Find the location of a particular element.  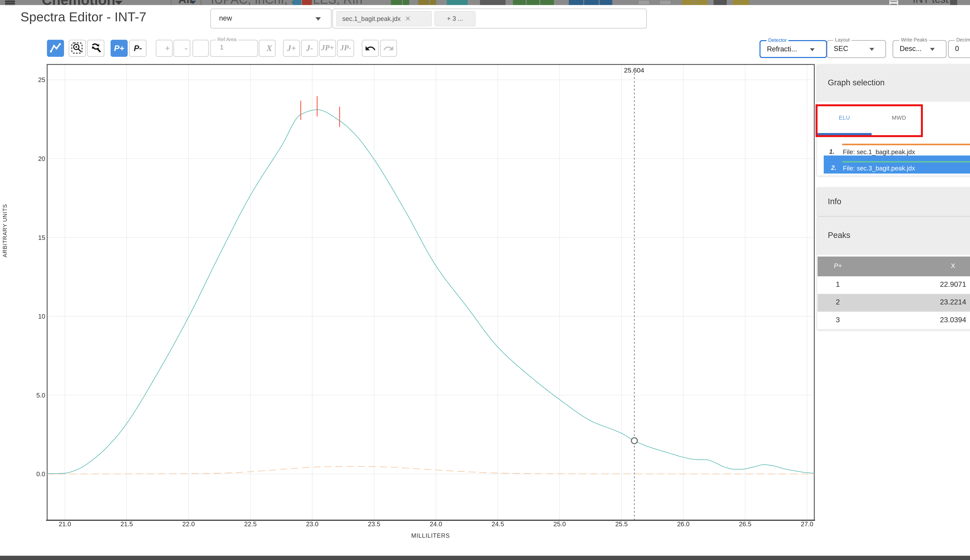

svg-text: 21.5 is located at coordinates (127, 524).